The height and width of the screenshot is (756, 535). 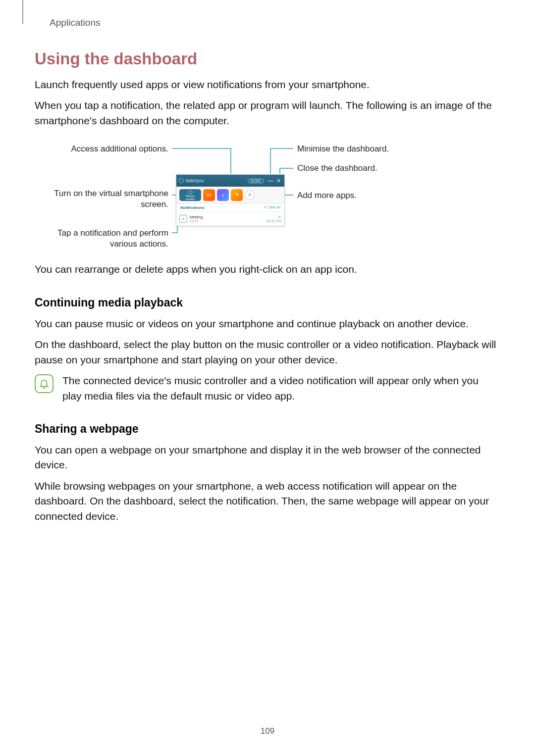 I want to click on dashboard-titlebar: SideSync MORE — ✕, so click(x=230, y=181).